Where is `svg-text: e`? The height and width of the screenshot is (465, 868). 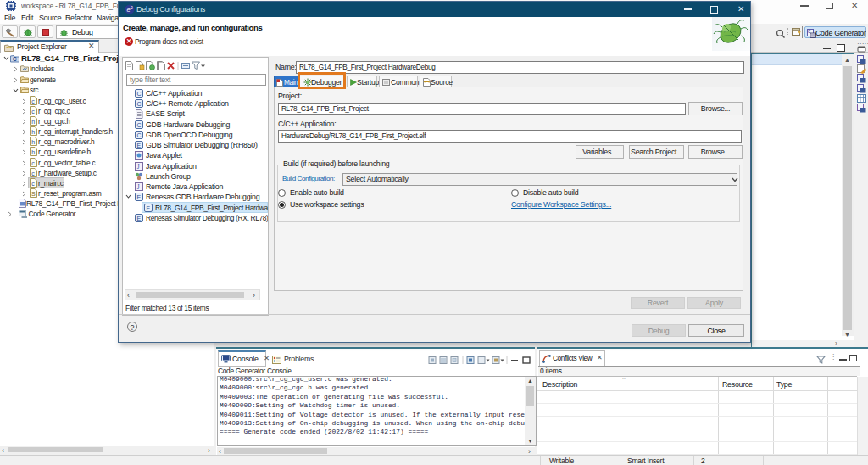
svg-text: e is located at coordinates (129, 10).